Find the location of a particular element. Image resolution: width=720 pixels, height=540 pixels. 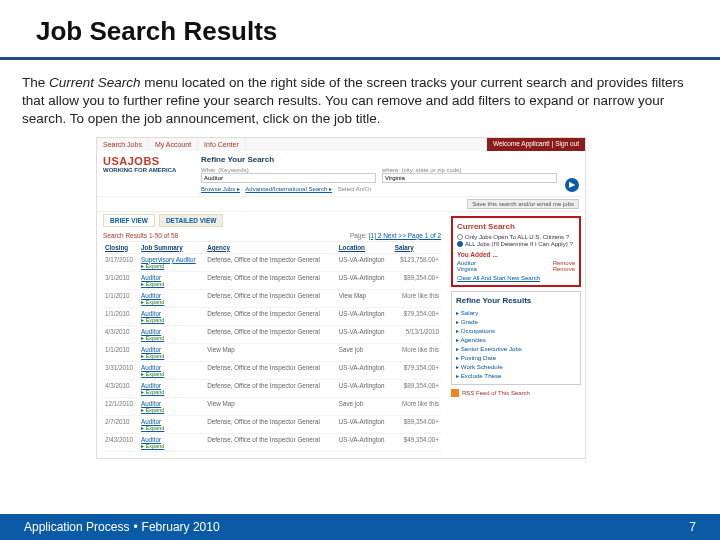

cell-salary: More like this is located at coordinates (417, 298).